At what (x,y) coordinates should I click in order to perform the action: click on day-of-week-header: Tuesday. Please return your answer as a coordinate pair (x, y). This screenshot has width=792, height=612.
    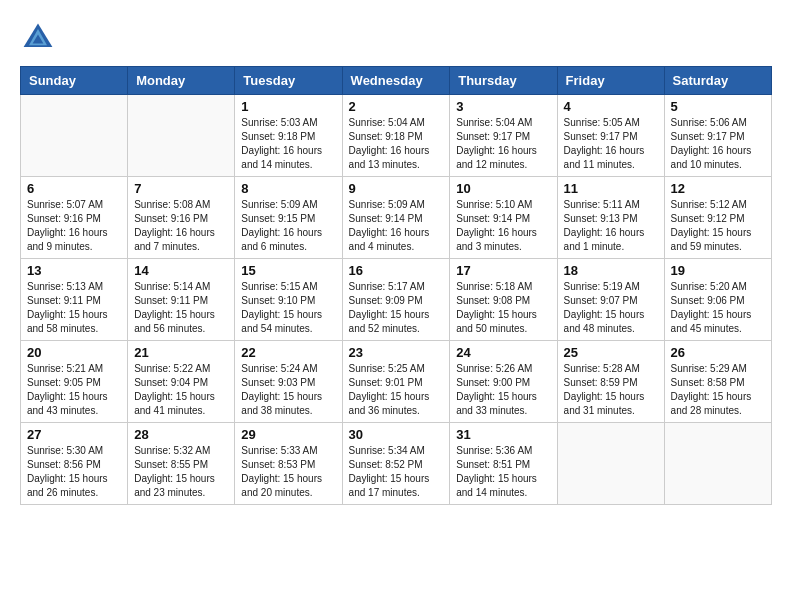
    Looking at the image, I should click on (288, 81).